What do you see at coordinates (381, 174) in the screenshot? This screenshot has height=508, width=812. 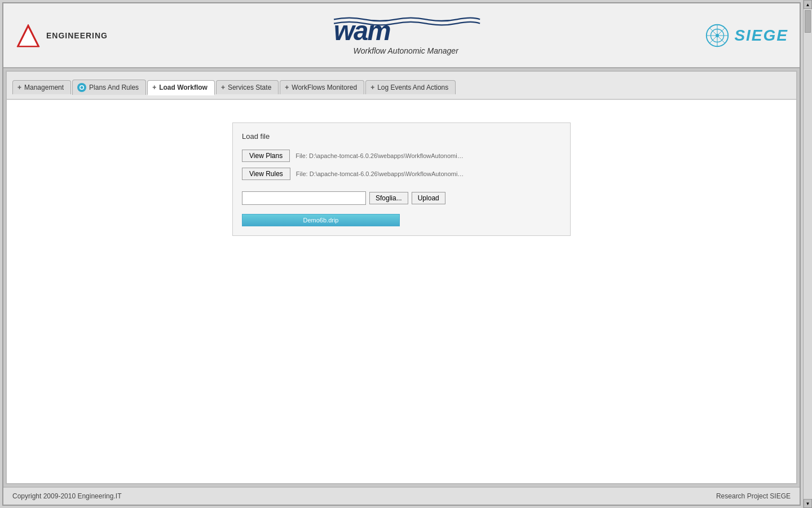 I see `rules-file-path: File: D:\apache-tomcat-6.0.26\webapps\Wo…` at bounding box center [381, 174].